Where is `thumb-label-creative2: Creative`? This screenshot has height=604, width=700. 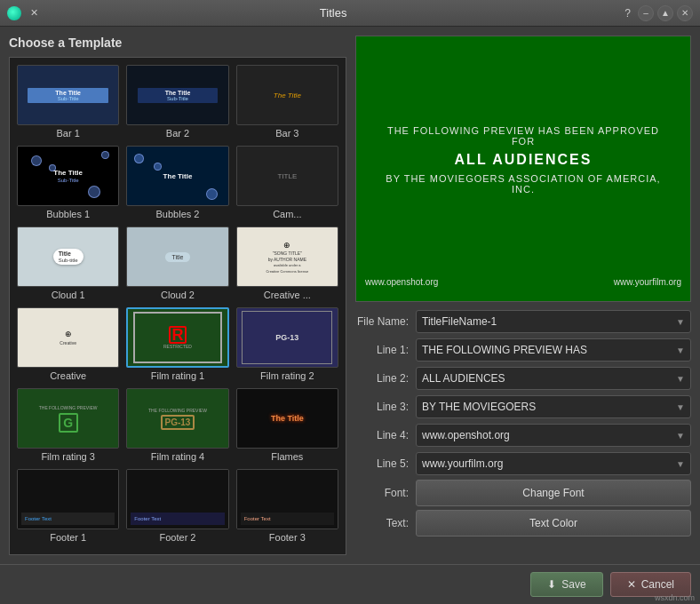 thumb-label-creative2: Creative is located at coordinates (68, 376).